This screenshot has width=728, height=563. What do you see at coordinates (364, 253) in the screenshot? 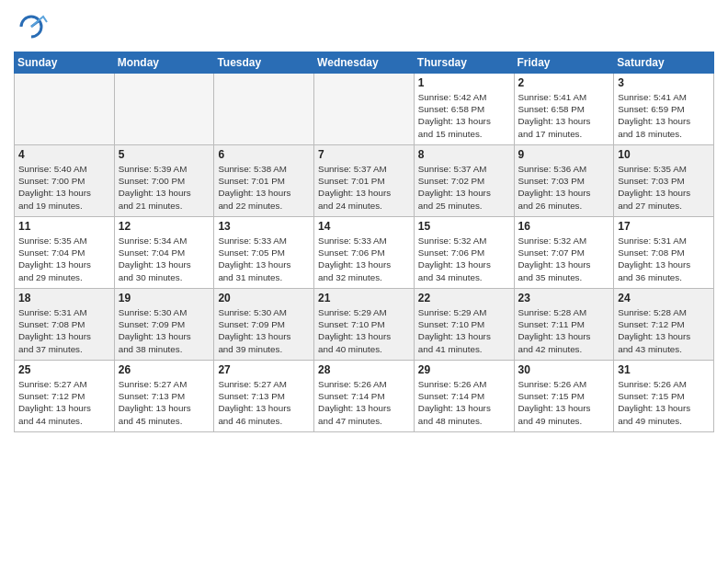
I see `calendar-week-row: 11Sunrise: 5:35 AM Sunset: 7:04 PM Dayli…` at bounding box center [364, 253].